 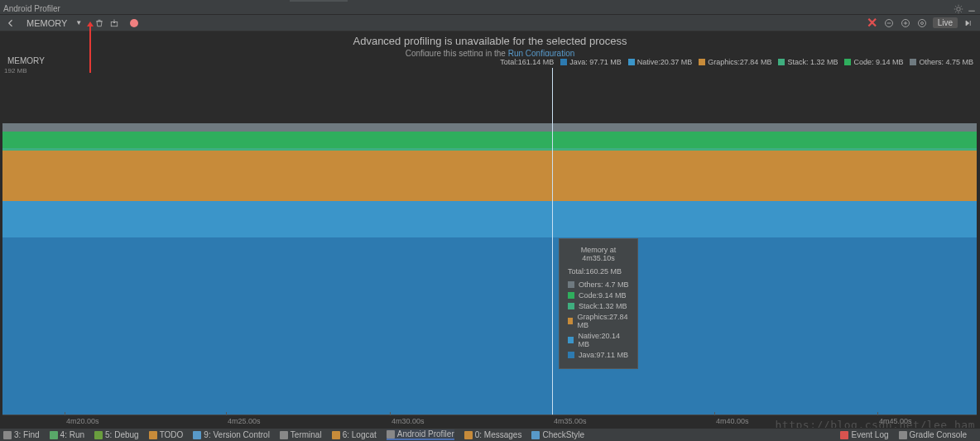 What do you see at coordinates (598, 271) in the screenshot?
I see `tooltip-total: Total:160.25 MB` at bounding box center [598, 271].